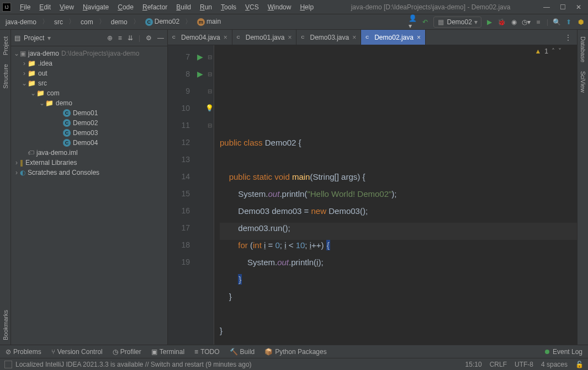 This screenshot has height=370, width=588. I want to click on tree-external-libs: ›‖ External Libraries, so click(89, 163).